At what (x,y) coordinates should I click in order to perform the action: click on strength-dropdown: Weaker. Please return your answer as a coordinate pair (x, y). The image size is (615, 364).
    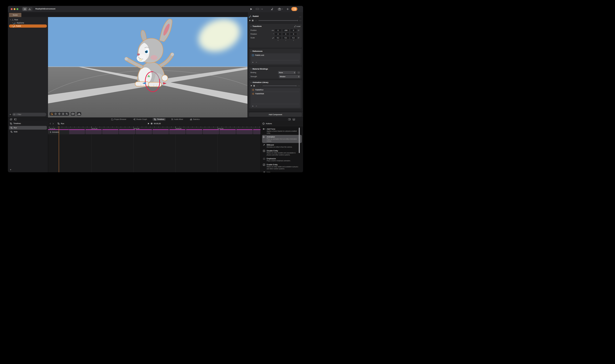
    Looking at the image, I should click on (290, 77).